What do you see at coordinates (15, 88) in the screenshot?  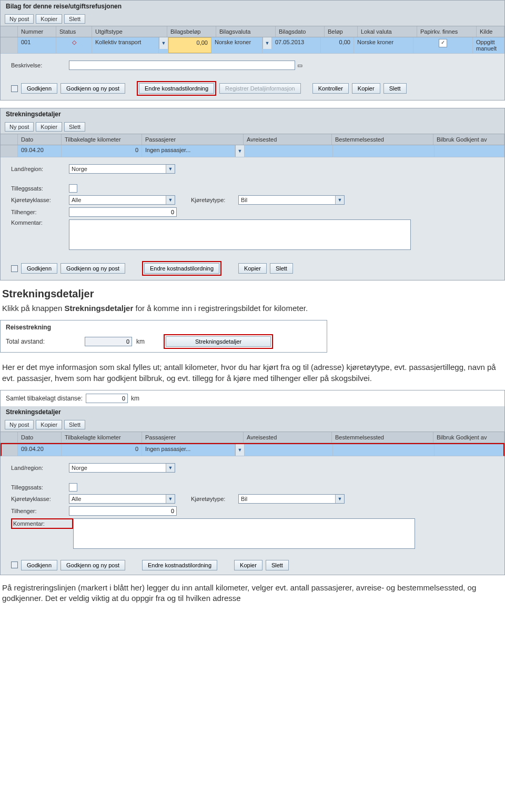 I see `status-box-icon` at bounding box center [15, 88].